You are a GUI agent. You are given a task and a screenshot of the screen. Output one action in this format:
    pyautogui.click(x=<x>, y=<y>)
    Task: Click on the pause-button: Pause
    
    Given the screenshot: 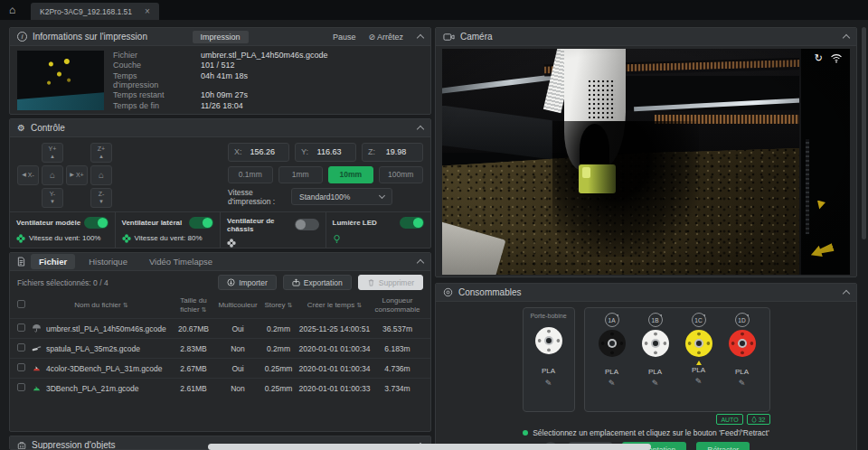 What is the action you would take?
    pyautogui.click(x=344, y=37)
    